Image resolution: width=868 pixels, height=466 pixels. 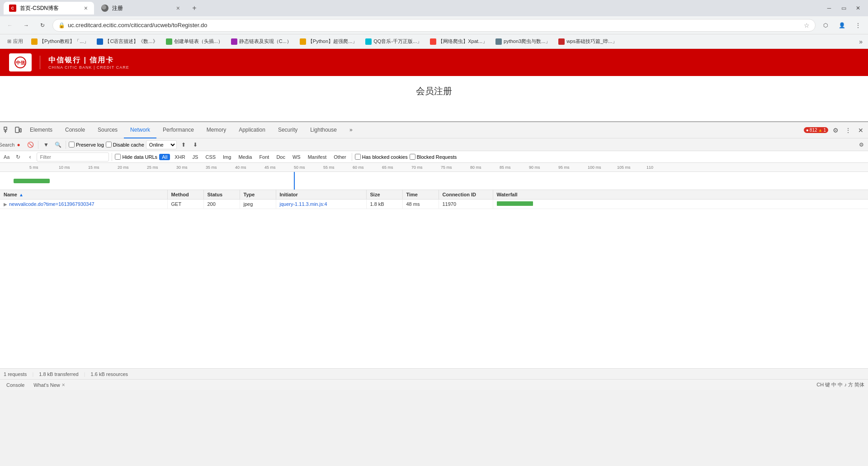 I want to click on filter-media: Media, so click(x=245, y=157).